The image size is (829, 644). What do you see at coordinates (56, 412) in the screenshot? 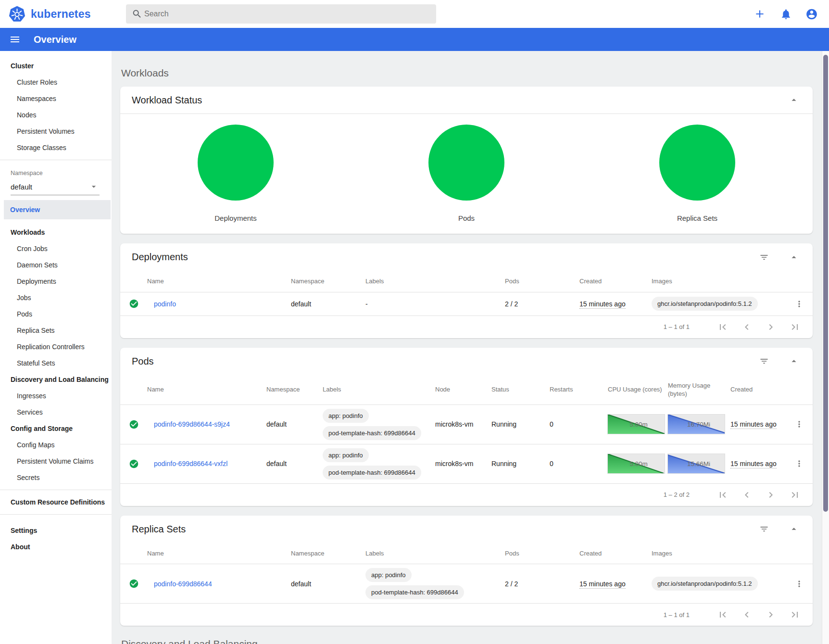
I see `sidebar-item-services: Services` at bounding box center [56, 412].